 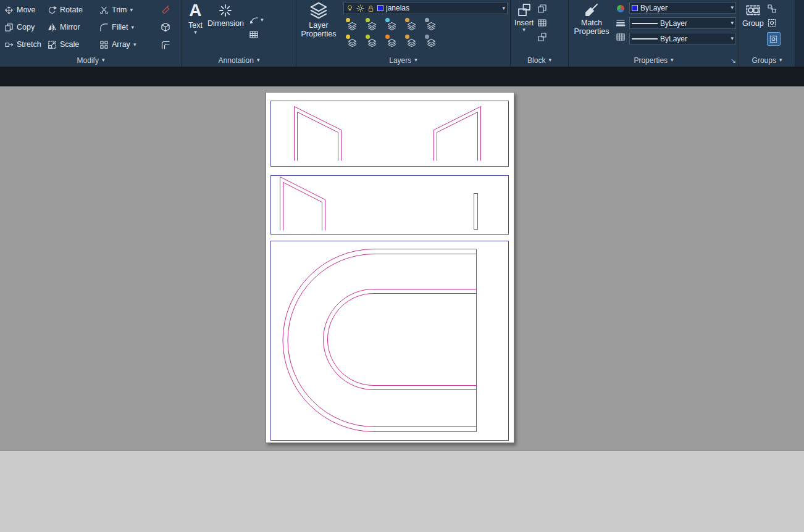 What do you see at coordinates (654, 33) in the screenshot?
I see `ribbon-panel-properties: Match Properties ByLayer ▾ ByLayer ▾` at bounding box center [654, 33].